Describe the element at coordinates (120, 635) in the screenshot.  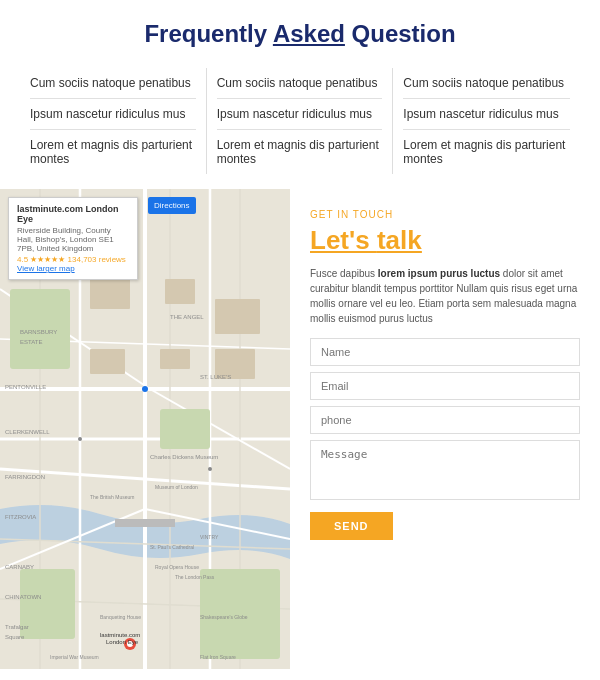
I see `svg-text: lastminute.com` at that location.